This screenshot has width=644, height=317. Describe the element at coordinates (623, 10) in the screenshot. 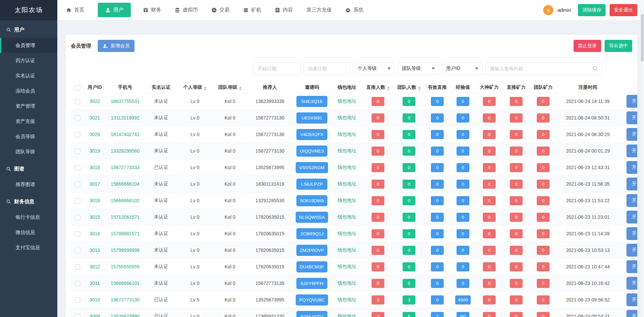

I see `logout-button: 安全退出` at that location.